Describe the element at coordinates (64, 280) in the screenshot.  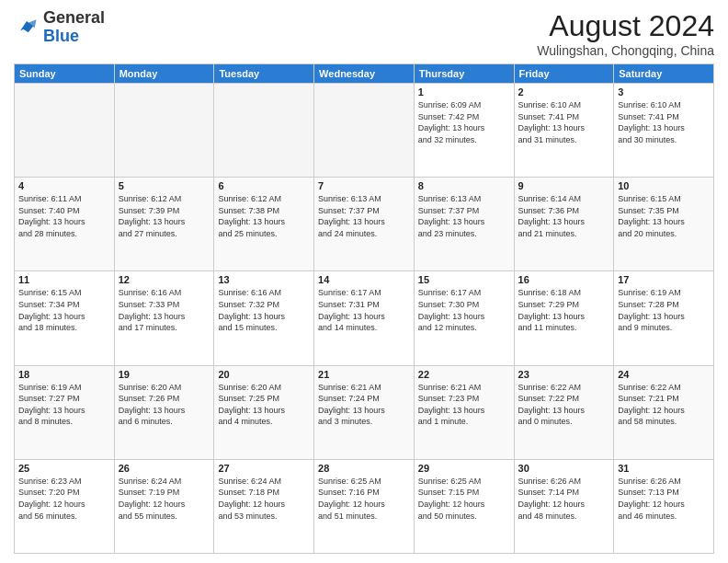
I see `day-number: 11` at that location.